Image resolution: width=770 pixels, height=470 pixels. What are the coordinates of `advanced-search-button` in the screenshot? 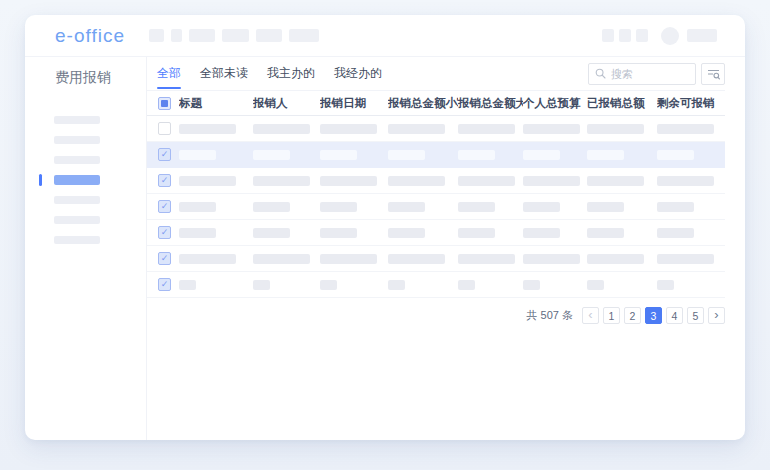 It's located at (713, 74).